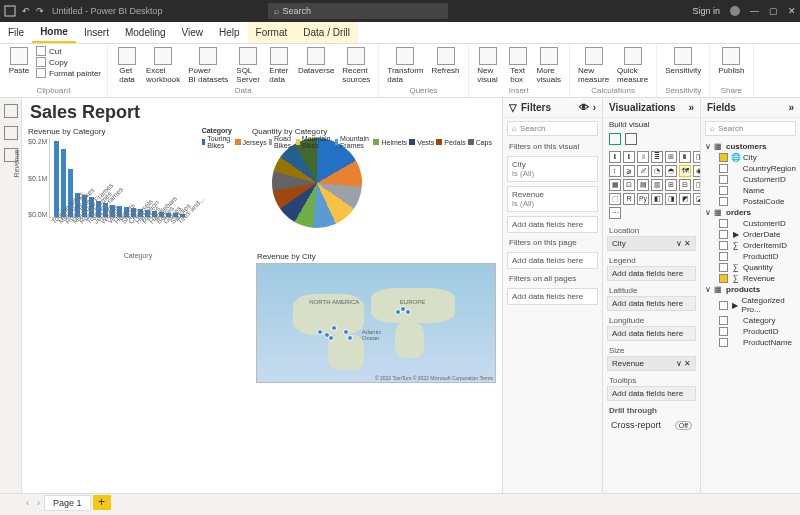  I want to click on viz-type-icon: ⫼, so click(685, 157).